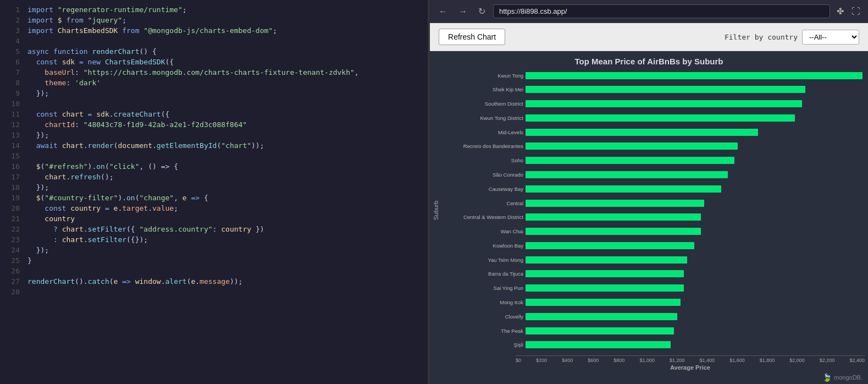  Describe the element at coordinates (649, 12) in the screenshot. I see `browser-toolbar: ← → ↻ ✤ ⛶` at that location.